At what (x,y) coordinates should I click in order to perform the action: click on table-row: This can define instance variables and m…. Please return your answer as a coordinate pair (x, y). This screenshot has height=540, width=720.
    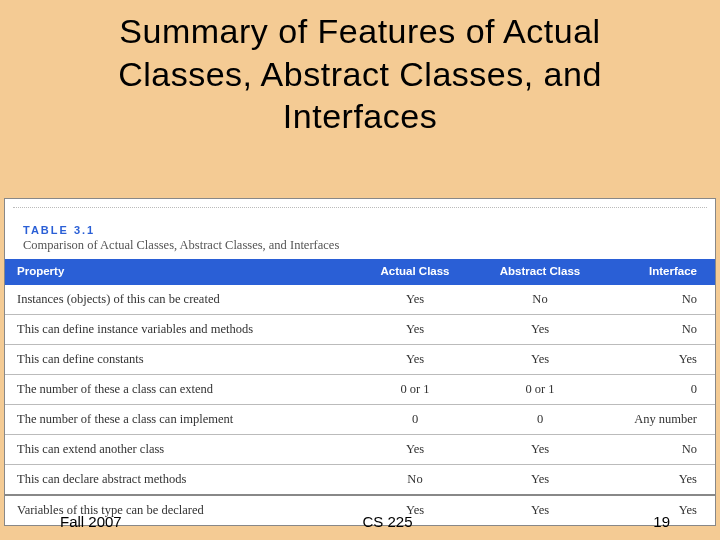
    Looking at the image, I should click on (360, 330).